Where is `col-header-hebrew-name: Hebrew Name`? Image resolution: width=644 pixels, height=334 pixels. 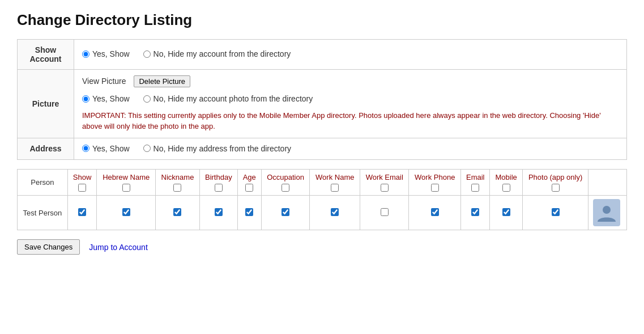 col-header-hebrew-name: Hebrew Name is located at coordinates (126, 183).